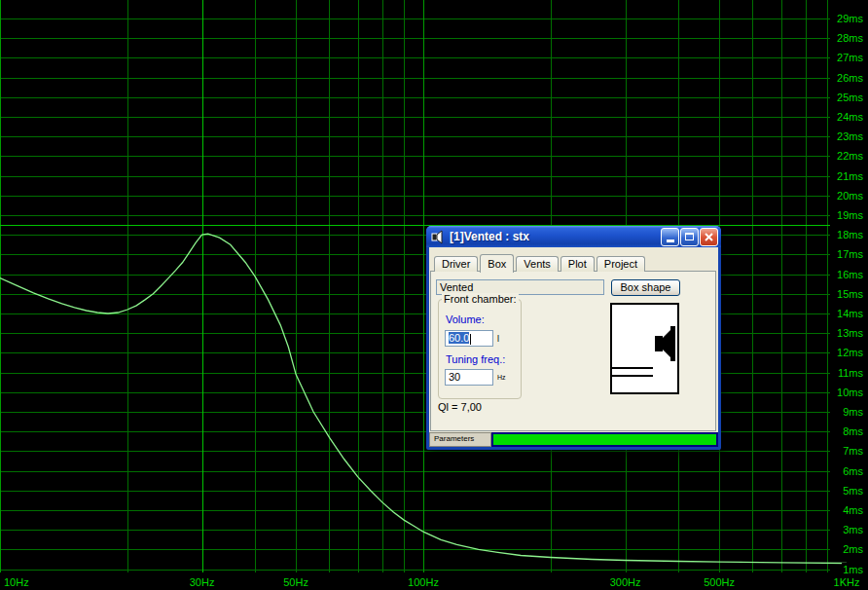 This screenshot has height=590, width=868. I want to click on text-caret, so click(471, 339).